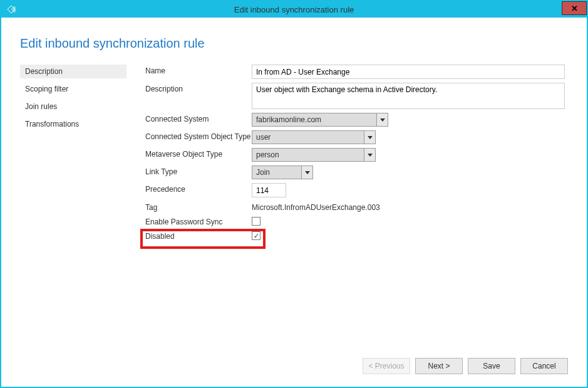 This screenshot has height=388, width=588. What do you see at coordinates (314, 137) in the screenshot?
I see `cs-object-type-dropdown: user` at bounding box center [314, 137].